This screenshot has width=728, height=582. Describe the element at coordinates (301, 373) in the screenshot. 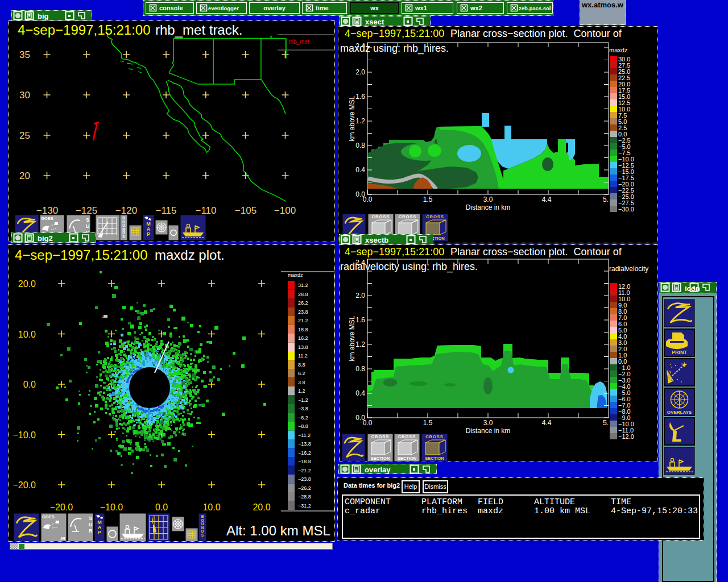

I see `svg-text: 6.2` at that location.